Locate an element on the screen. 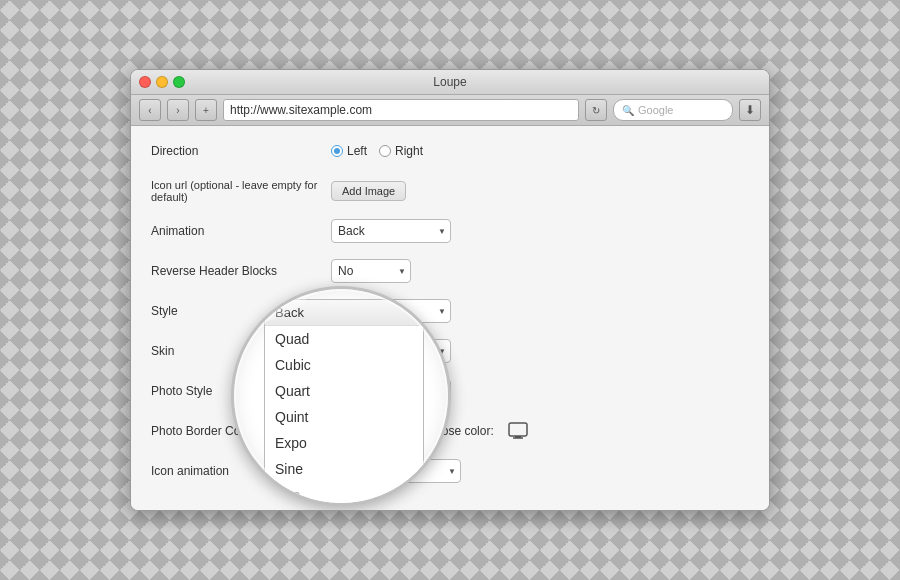 The height and width of the screenshot is (580, 900). dropdown-item-circ: Circ is located at coordinates (344, 492).